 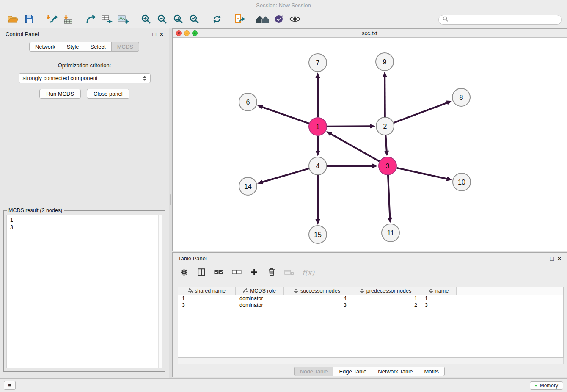 What do you see at coordinates (201, 273) in the screenshot?
I see `columns-icon` at bounding box center [201, 273].